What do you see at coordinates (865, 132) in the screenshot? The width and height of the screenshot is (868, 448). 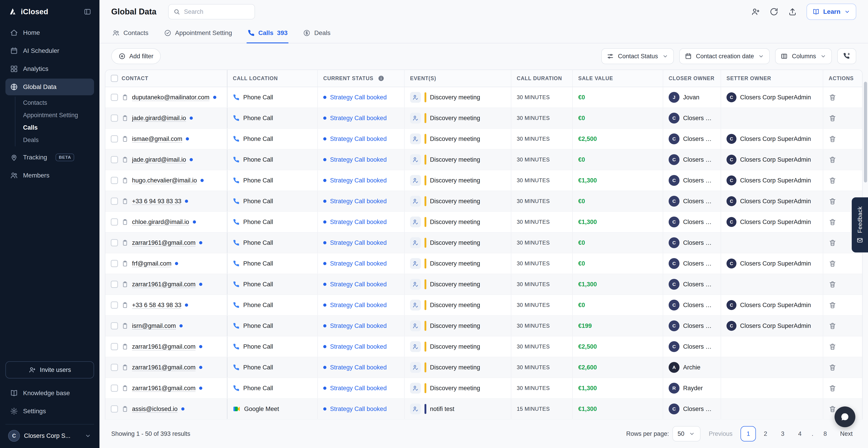 I see `vertical-scrollbar` at bounding box center [865, 132].